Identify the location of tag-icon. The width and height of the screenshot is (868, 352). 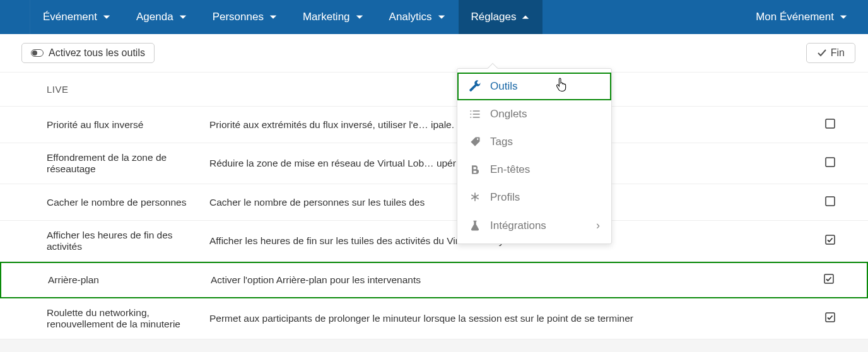
(475, 142).